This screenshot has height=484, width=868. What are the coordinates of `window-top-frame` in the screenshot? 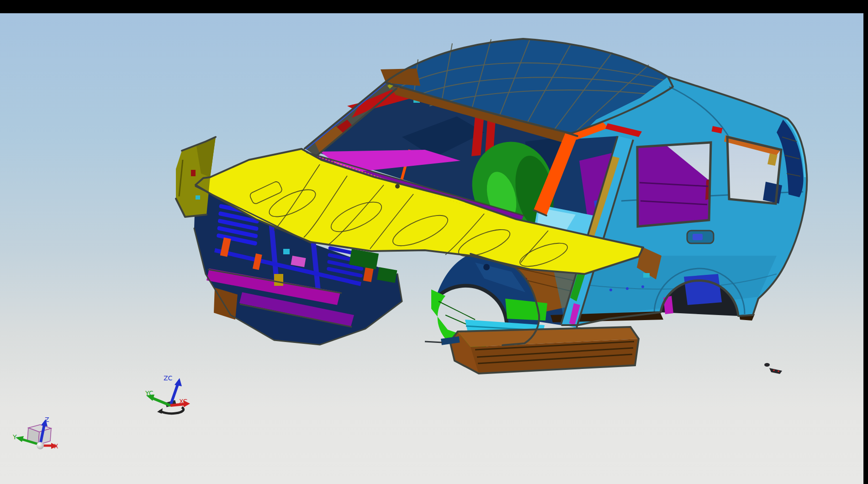 It's located at (434, 6).